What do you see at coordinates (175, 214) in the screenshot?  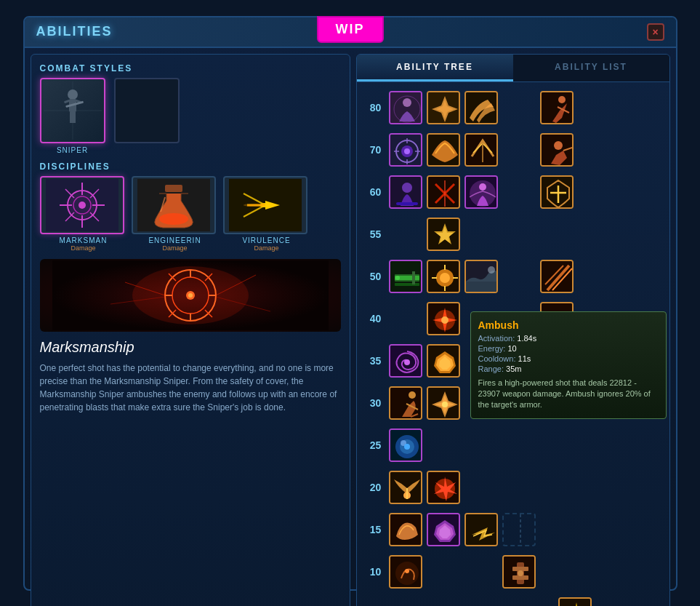 I see `discipline-engineering: ENGINEERIN Damage` at bounding box center [175, 214].